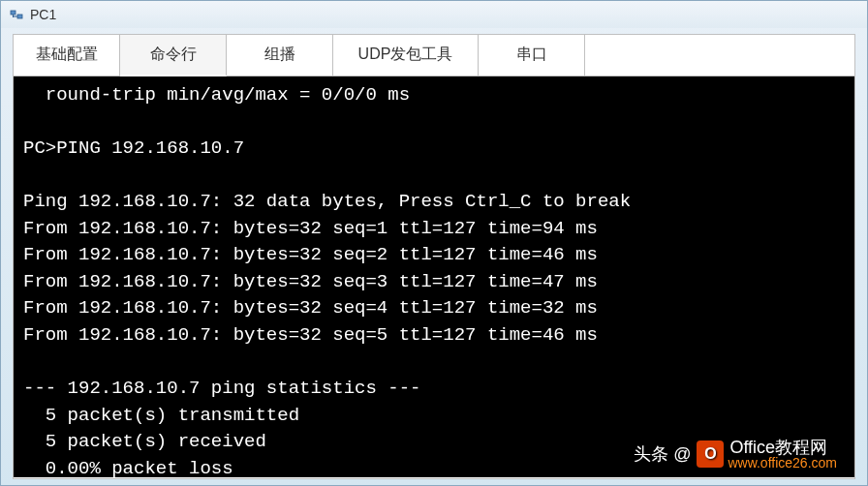  Describe the element at coordinates (43, 15) in the screenshot. I see `window-title: PC1` at that location.